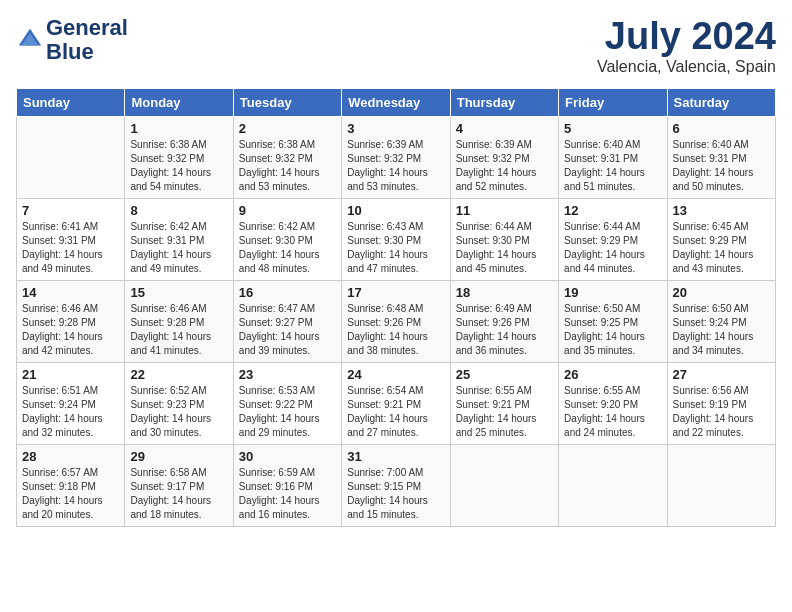  What do you see at coordinates (504, 403) in the screenshot?
I see `calendar-cell: 25Sunrise: 6:55 AM Sunset: 9:21 PM Dayli…` at bounding box center [504, 403].